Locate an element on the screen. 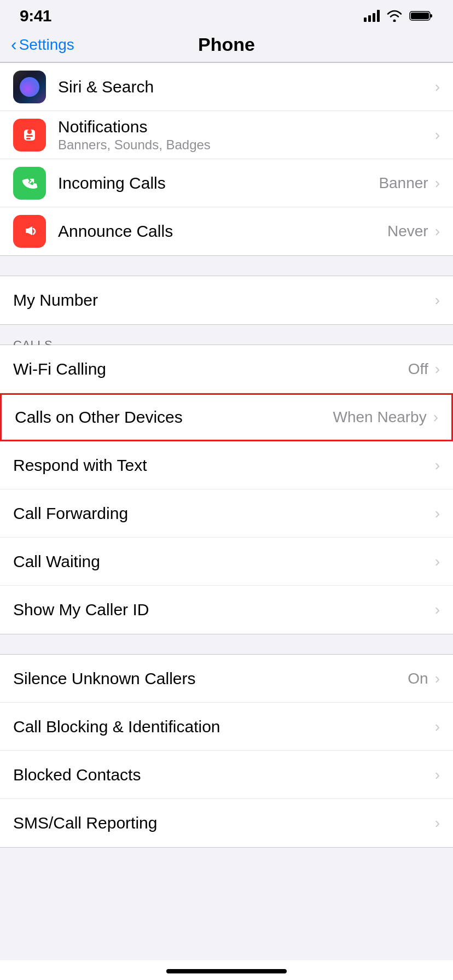 Image resolution: width=453 pixels, height=980 pixels. show-my-caller-id-label: Show My Caller ID is located at coordinates (223, 610).